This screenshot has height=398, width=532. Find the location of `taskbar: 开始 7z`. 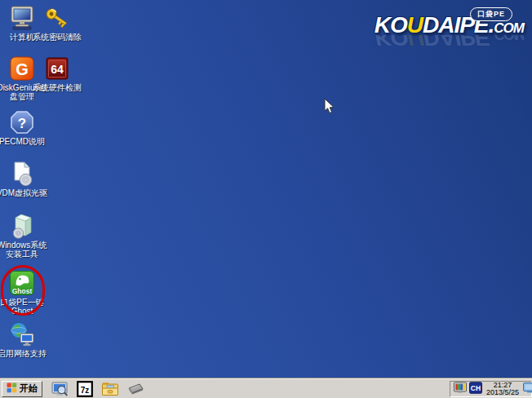

taskbar: 开始 7z is located at coordinates (266, 388).